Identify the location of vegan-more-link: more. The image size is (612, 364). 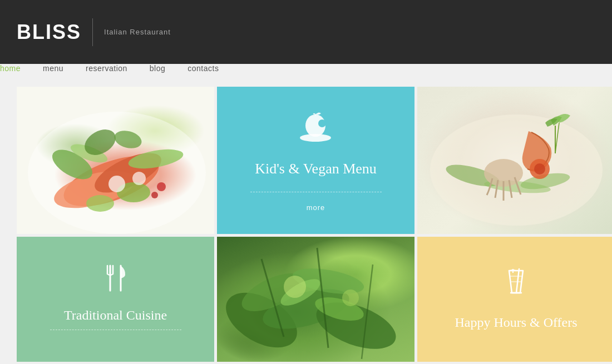
(316, 208).